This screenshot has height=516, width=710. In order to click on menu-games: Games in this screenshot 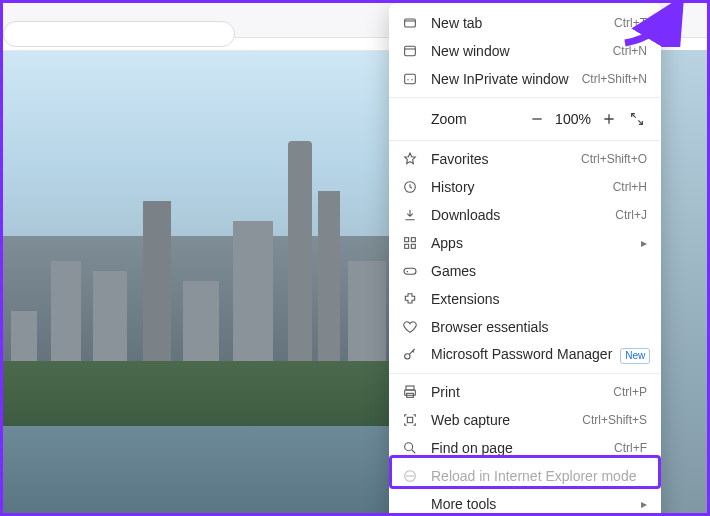, I will do `click(525, 271)`.